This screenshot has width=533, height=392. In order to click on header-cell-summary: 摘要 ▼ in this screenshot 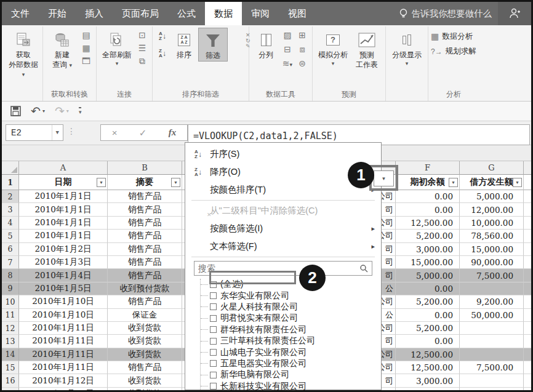, I will do `click(145, 182)`.